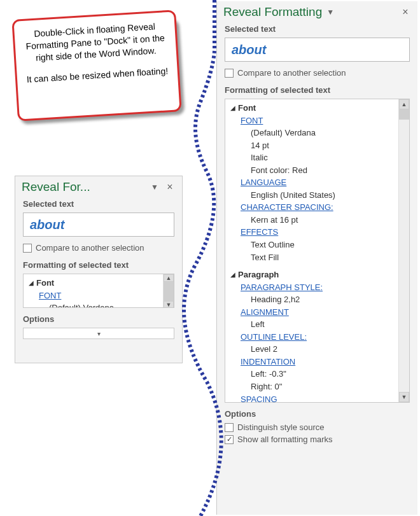 This screenshot has width=420, height=516. Describe the element at coordinates (314, 324) in the screenshot. I see `alignment-value: Left` at that location.